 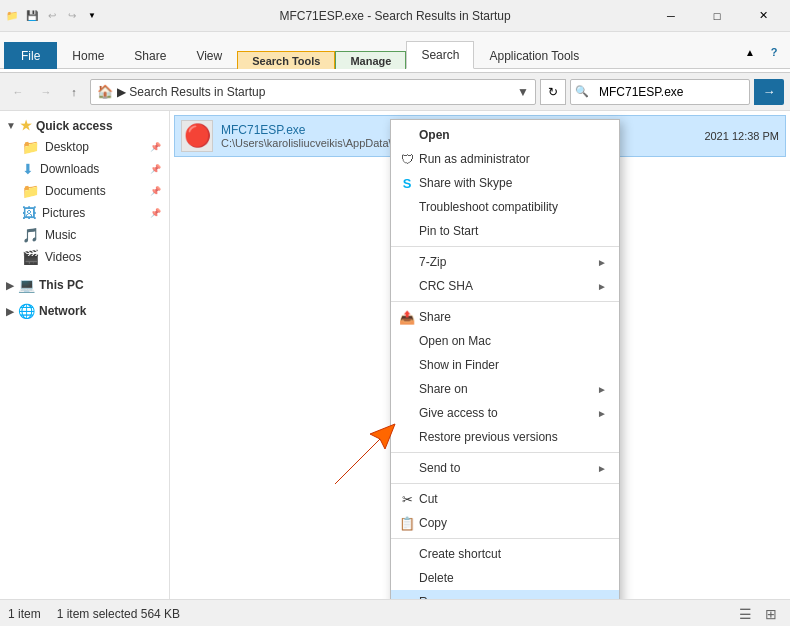 What do you see at coordinates (395, 16) in the screenshot?
I see `title-bar: 📁 💾 ↩ ↪ ▼ MFC71ESP.exe - Search Results …` at bounding box center [395, 16].